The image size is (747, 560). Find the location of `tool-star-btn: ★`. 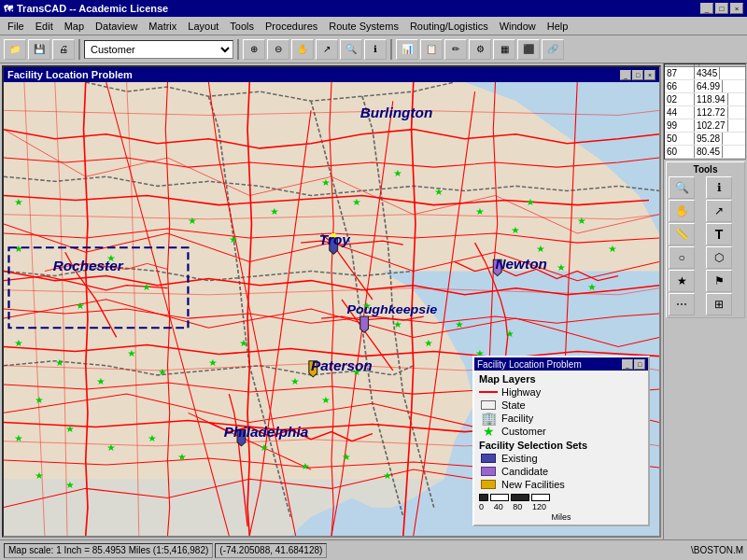

tool-star-btn: ★ is located at coordinates (682, 281).